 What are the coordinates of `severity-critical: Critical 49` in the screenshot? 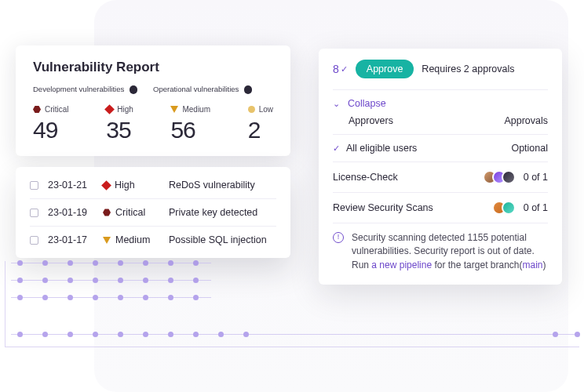 It's located at (51, 124).